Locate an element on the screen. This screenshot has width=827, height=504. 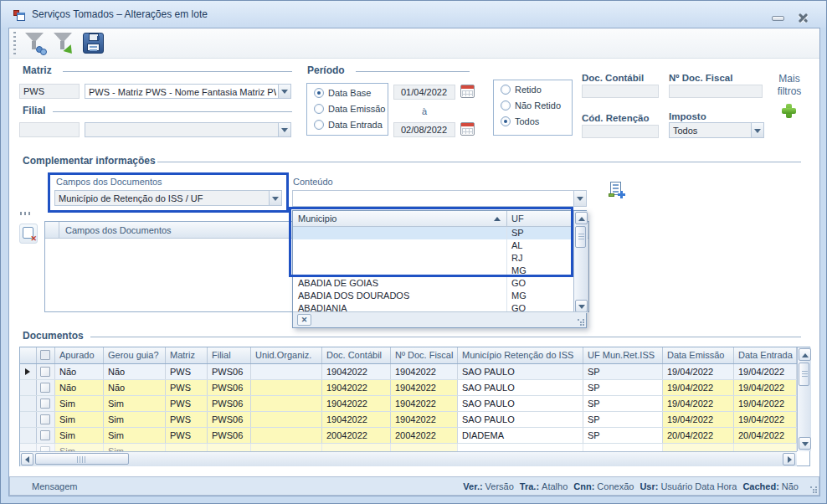
column-header-uf-mun-ret-iss: UF Mun.Ret.ISS is located at coordinates (623, 355).